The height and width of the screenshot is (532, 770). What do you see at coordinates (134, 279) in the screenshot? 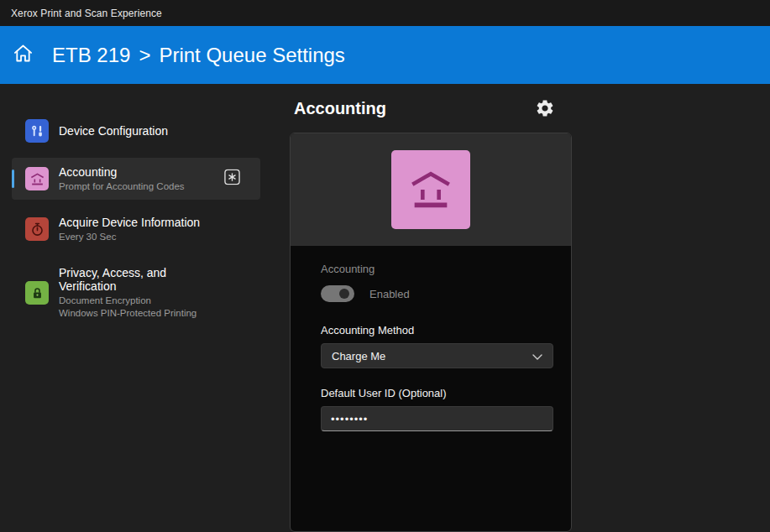
I see `sidebar-item-label: Privacy, Access, and Verification` at bounding box center [134, 279].